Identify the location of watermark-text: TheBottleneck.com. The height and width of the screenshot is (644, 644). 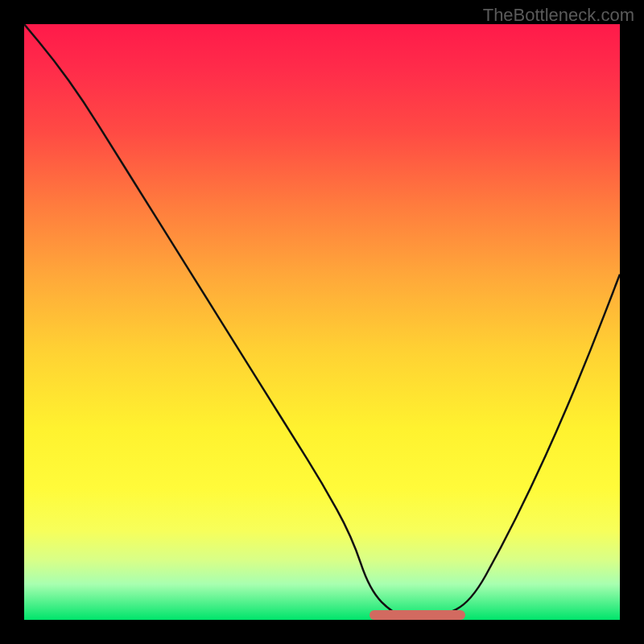
(559, 15).